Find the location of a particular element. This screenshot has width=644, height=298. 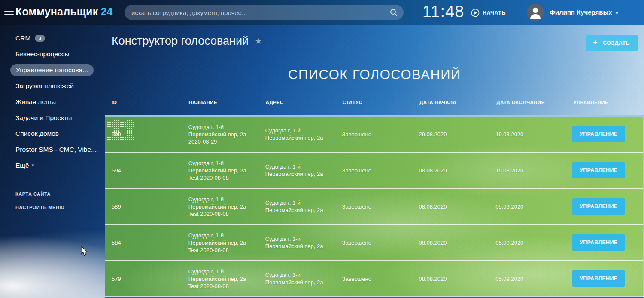

sidebar-item-voting-management: Управление голосова... is located at coordinates (52, 70).